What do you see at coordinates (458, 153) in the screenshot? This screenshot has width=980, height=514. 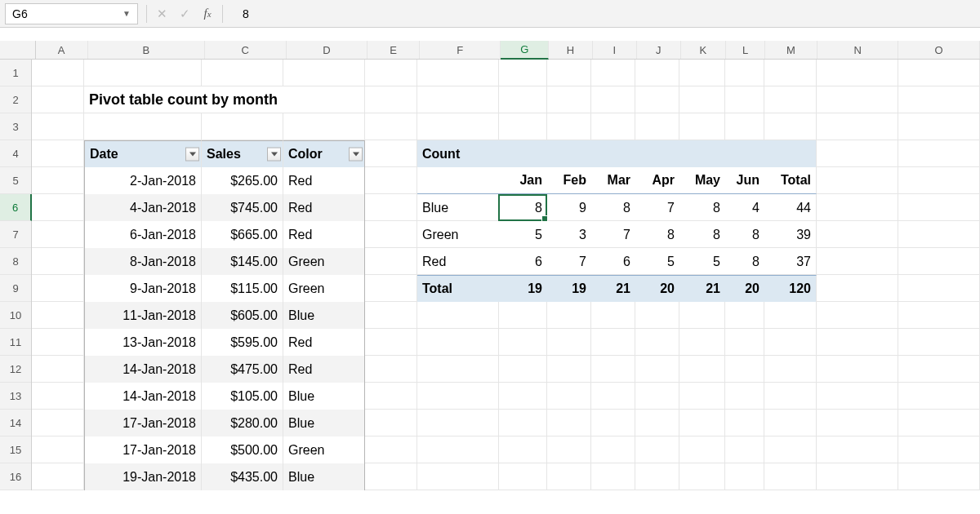 I see `pivot-title: Count` at bounding box center [458, 153].